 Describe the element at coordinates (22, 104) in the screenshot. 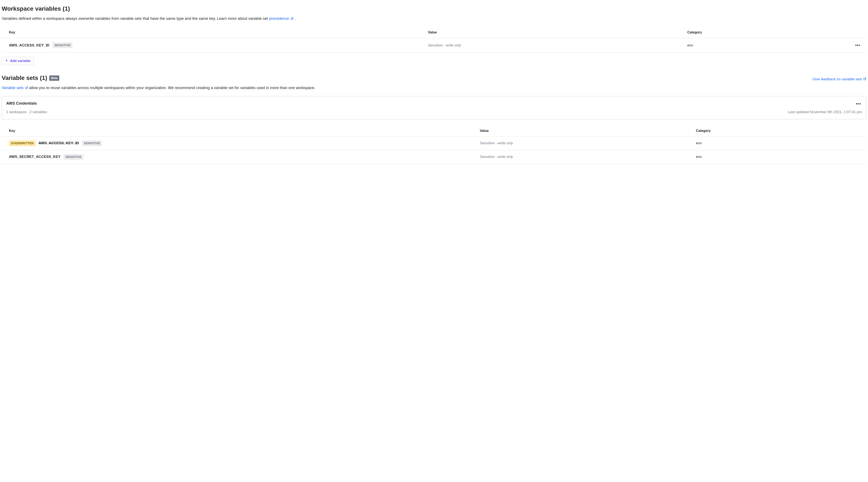

I see `variable-set-title: AWS Credentials` at that location.